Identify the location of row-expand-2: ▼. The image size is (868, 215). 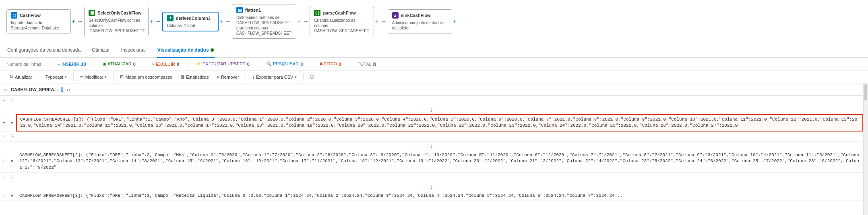
(12, 123).